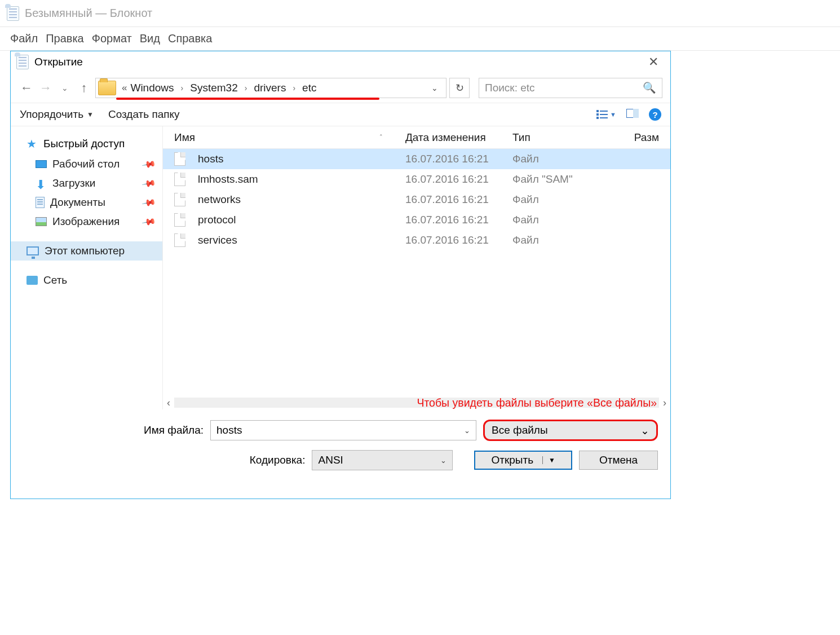  Describe the element at coordinates (87, 202) in the screenshot. I see `sidebar-item-documents: Документы 📌` at that location.